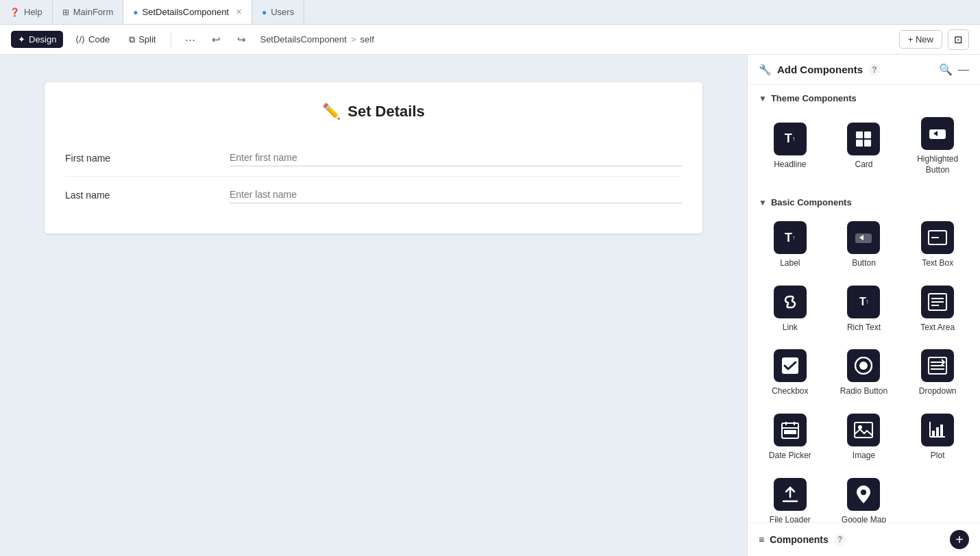 The image size is (980, 556). I want to click on page-title-text: Set Details, so click(387, 112).